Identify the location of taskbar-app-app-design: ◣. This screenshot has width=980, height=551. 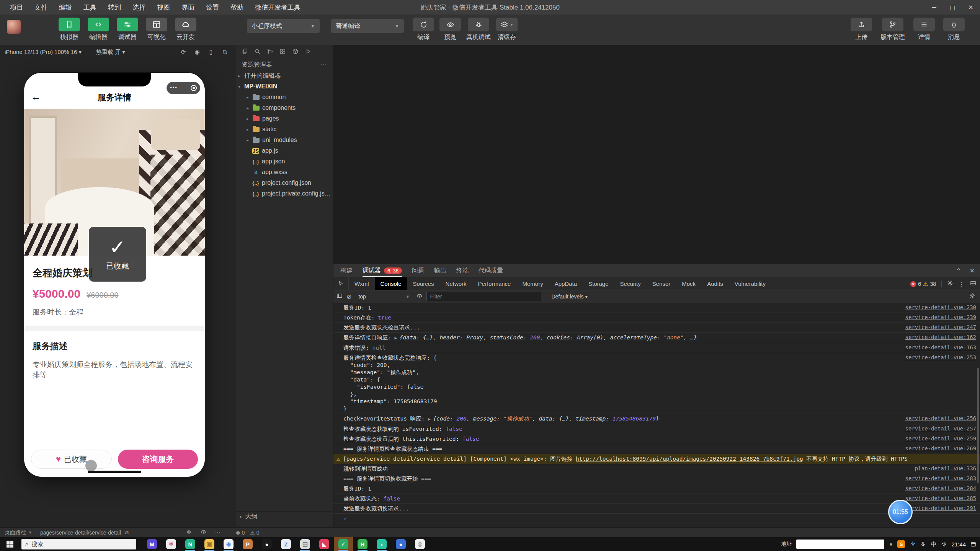
(324, 544).